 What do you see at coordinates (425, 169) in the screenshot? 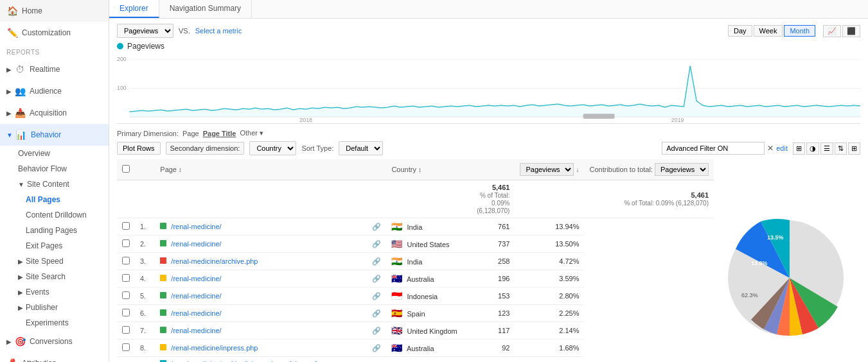
I see `header-country: Country ↕` at bounding box center [425, 169].